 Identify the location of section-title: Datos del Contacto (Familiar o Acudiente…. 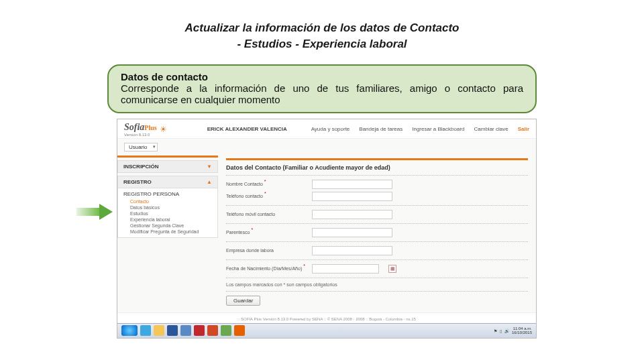
(377, 168).